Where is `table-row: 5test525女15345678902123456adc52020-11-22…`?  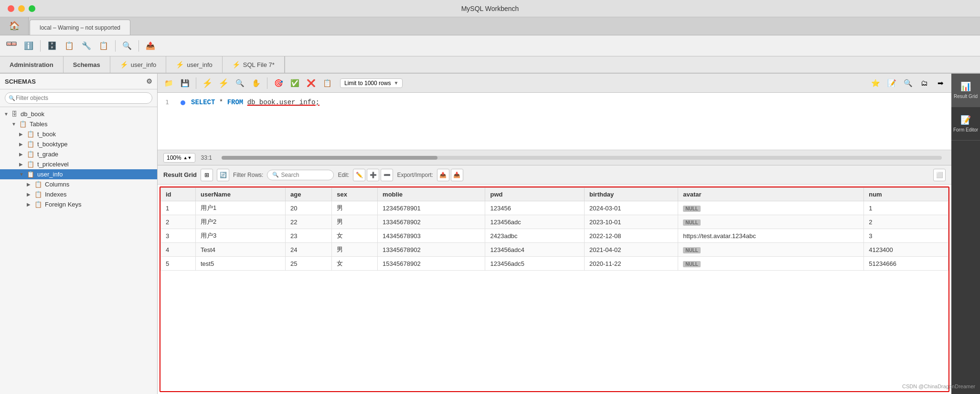 table-row: 5test525女15345678902123456adc52020-11-22… is located at coordinates (555, 264).